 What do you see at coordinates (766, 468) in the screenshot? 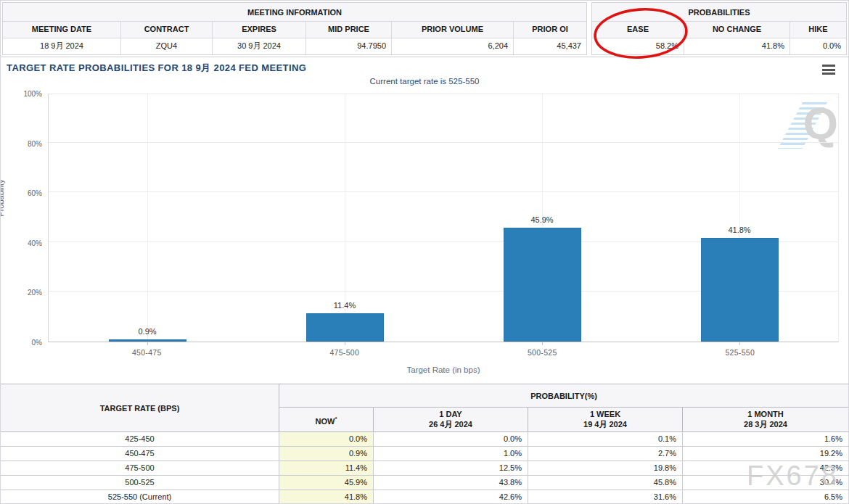
I see `one-month-cell: 42.3%` at bounding box center [766, 468].